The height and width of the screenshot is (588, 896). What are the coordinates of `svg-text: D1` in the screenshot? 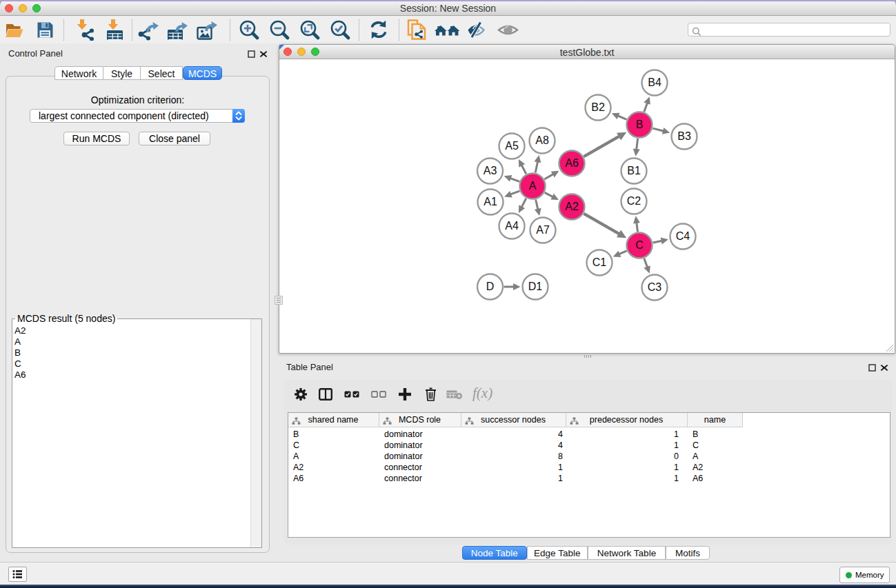 It's located at (535, 287).